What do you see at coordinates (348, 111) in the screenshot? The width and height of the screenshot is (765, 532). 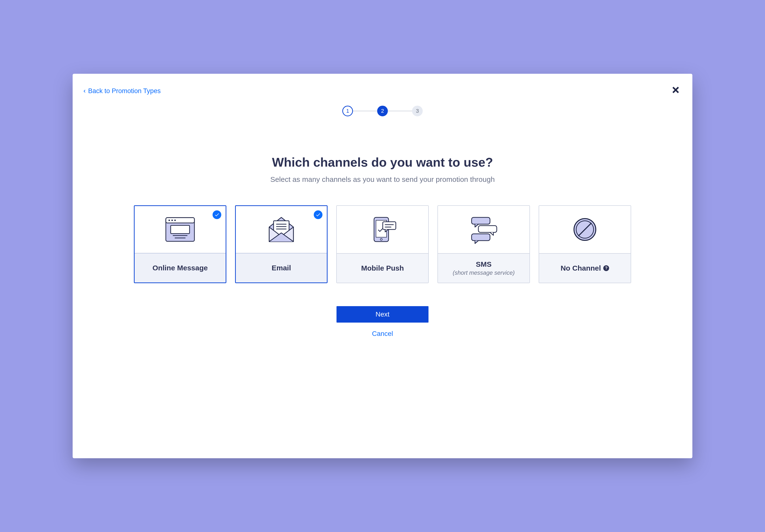 I see `step-1: 1` at bounding box center [348, 111].